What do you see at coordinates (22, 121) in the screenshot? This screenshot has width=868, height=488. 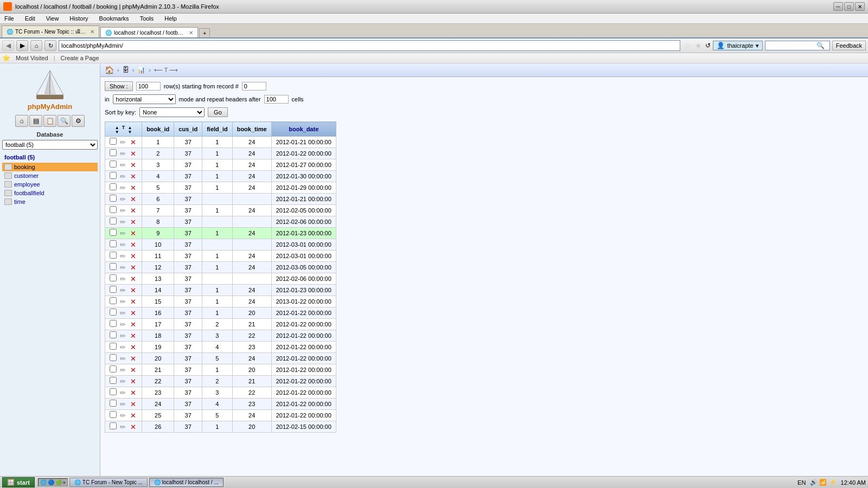 I see `home-icon-btn: ⌂` at bounding box center [22, 121].